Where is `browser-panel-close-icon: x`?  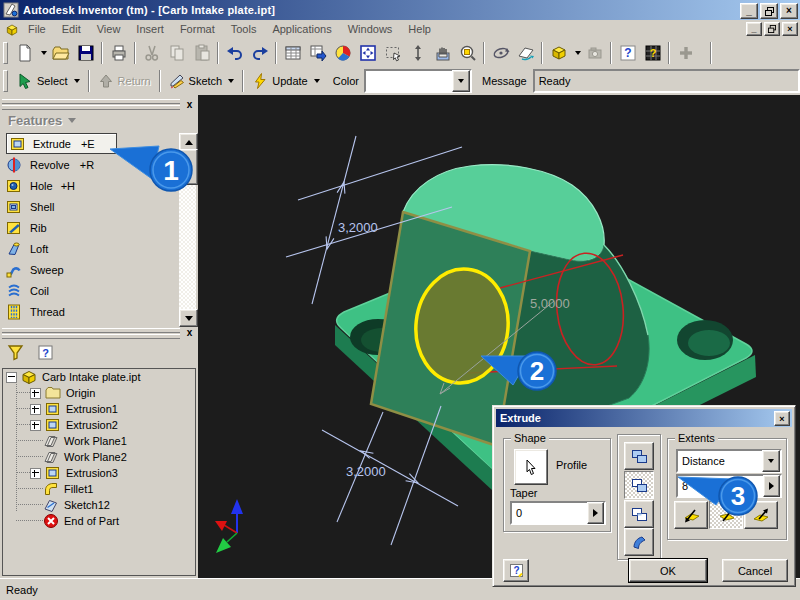 browser-panel-close-icon: x is located at coordinates (190, 332).